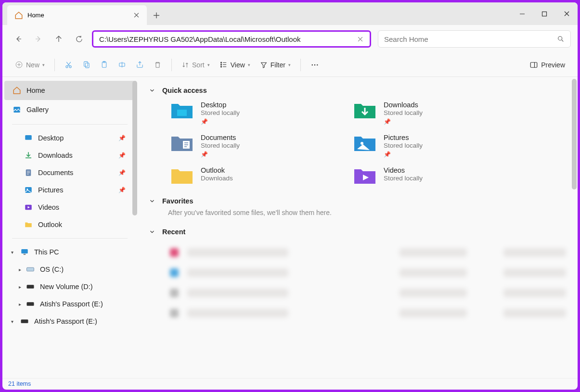  I want to click on address-bar, so click(232, 39).